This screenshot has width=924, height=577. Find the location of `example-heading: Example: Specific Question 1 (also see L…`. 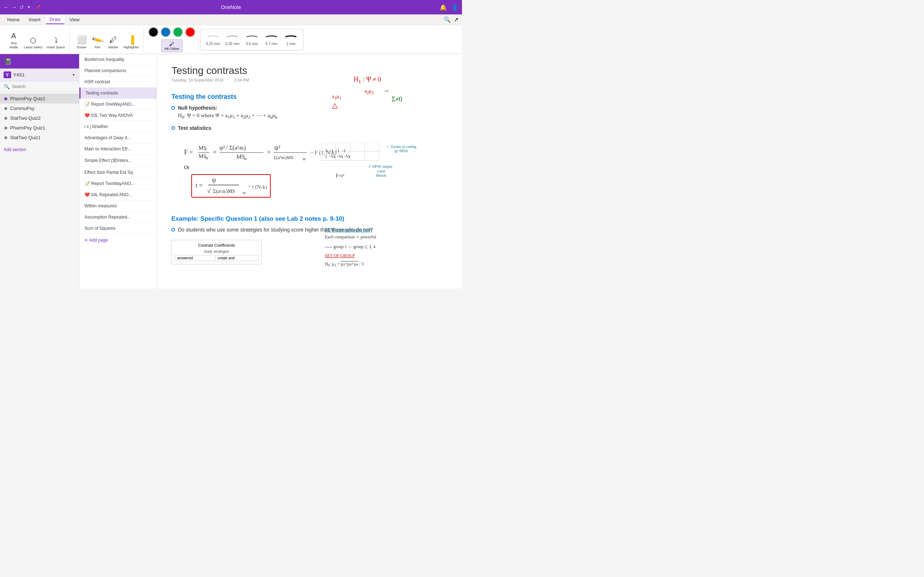

example-heading: Example: Specific Question 1 (also see L… is located at coordinates (309, 219).